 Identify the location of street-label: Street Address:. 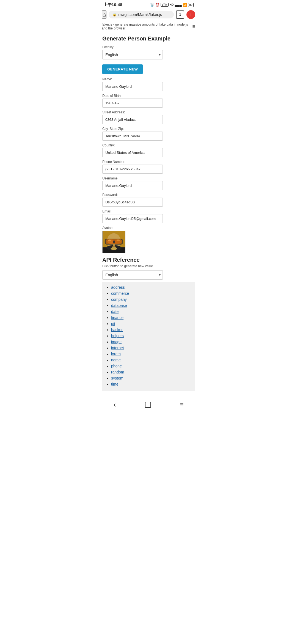
(148, 112).